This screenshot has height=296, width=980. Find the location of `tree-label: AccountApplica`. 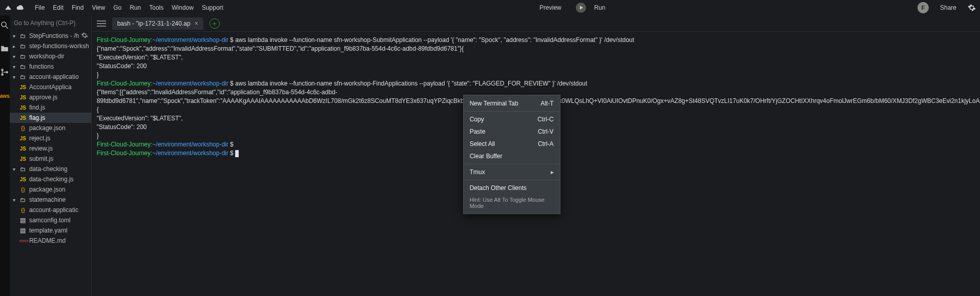

tree-label: AccountApplica is located at coordinates (50, 87).